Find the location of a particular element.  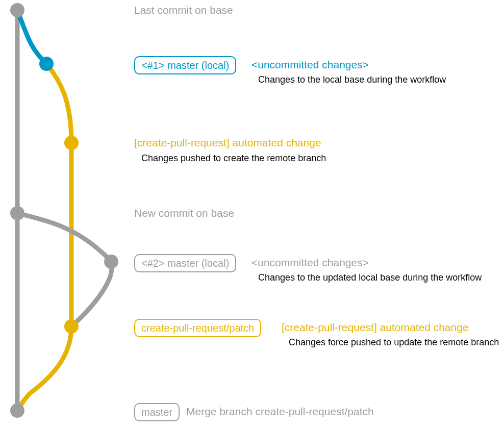

row-cpr-1-message: [create-pull-request] automated change is located at coordinates (228, 143).